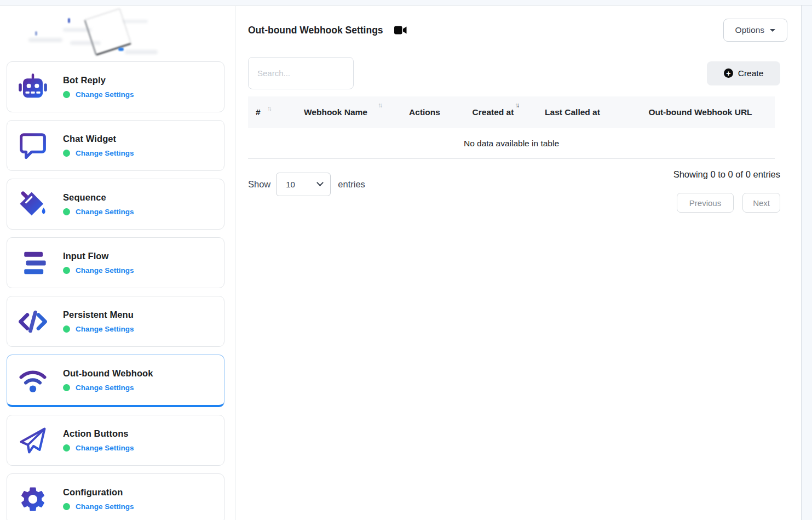 The image size is (812, 520). I want to click on column-header-actions: Actions, so click(425, 112).